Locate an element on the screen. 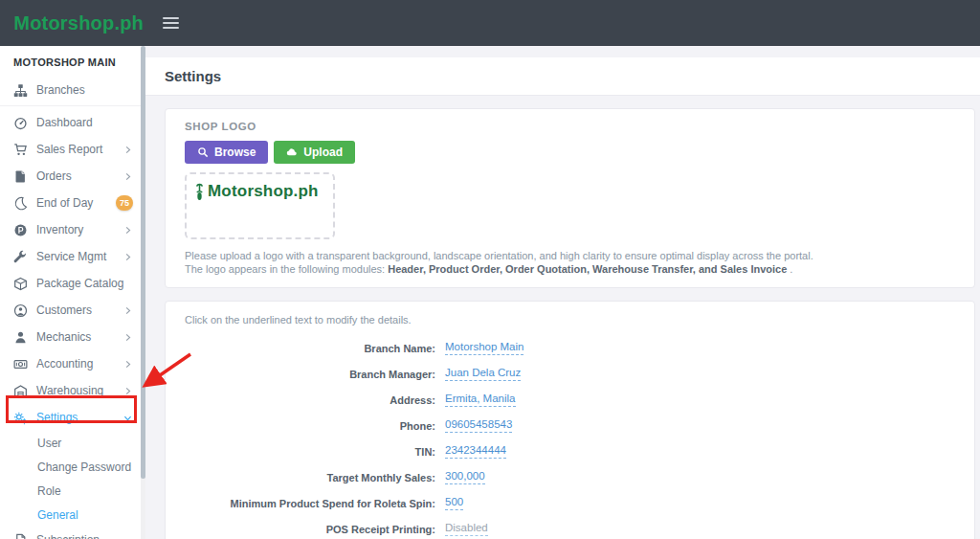  cart-icon is located at coordinates (21, 149).